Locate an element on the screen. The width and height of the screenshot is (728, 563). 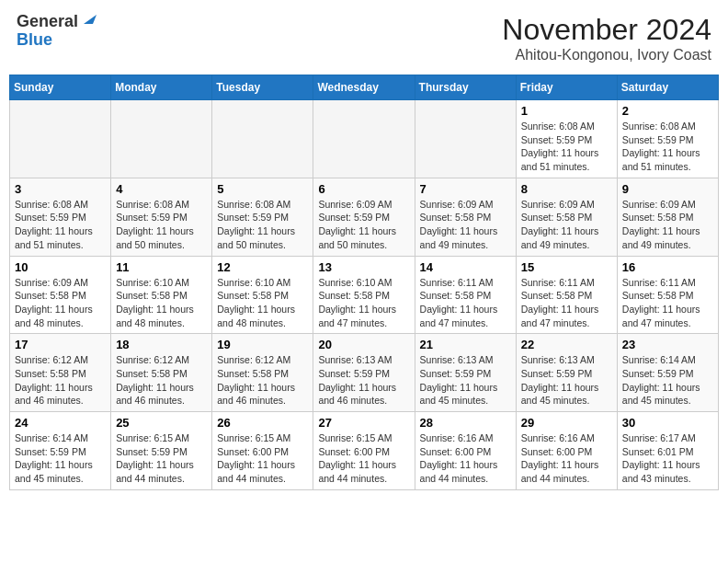
calendar-cell: 6Sunrise: 6:09 AMSunset: 5:59 PMDaylight… is located at coordinates (364, 217).